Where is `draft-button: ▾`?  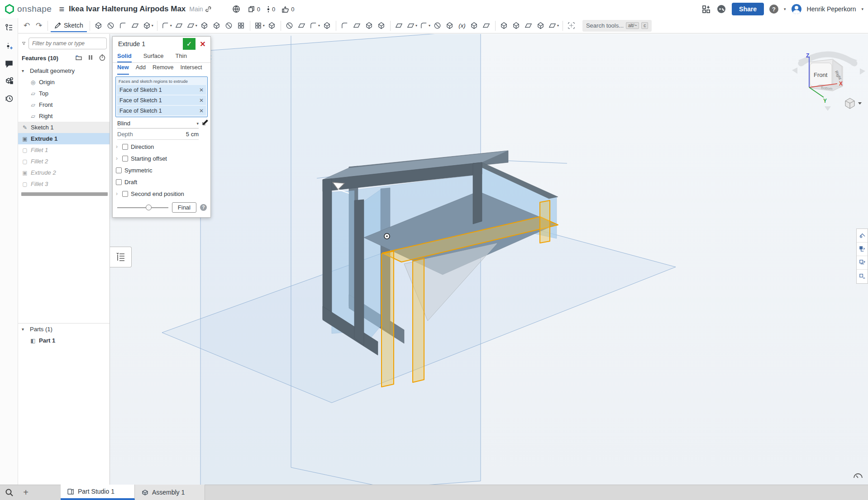 draft-button: ▾ is located at coordinates (192, 26).